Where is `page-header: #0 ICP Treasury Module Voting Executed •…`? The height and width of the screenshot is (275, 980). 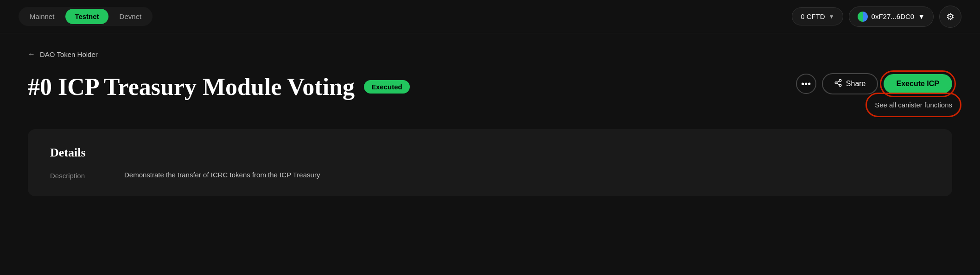 page-header: #0 ICP Treasury Module Voting Executed •… is located at coordinates (490, 92).